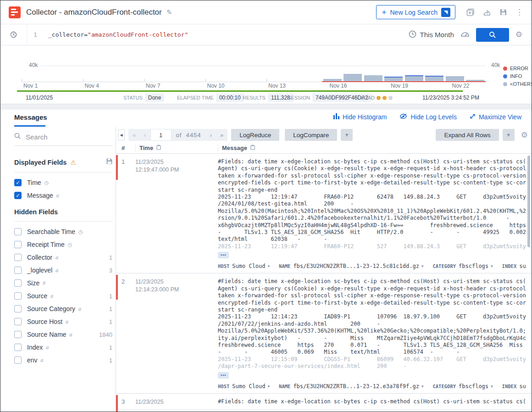  What do you see at coordinates (495, 117) in the screenshot?
I see `maximize-view-button: Maximize View` at bounding box center [495, 117].